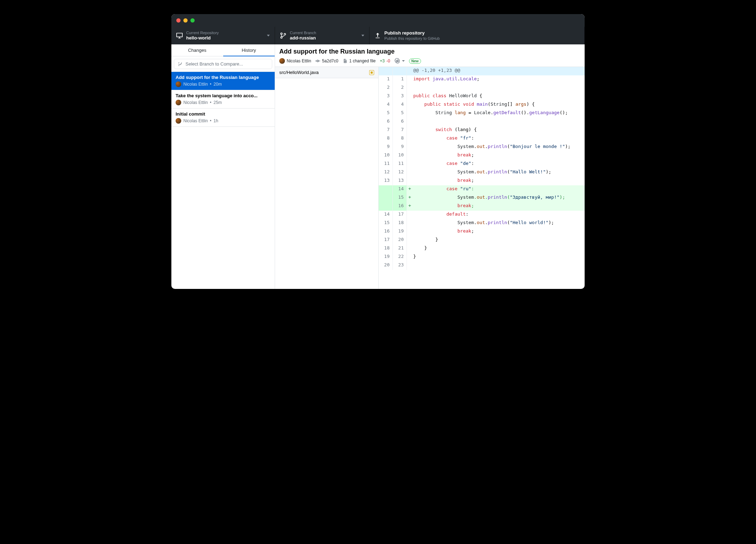 This screenshot has width=756, height=544. I want to click on new-line-number: 16, so click(400, 206).